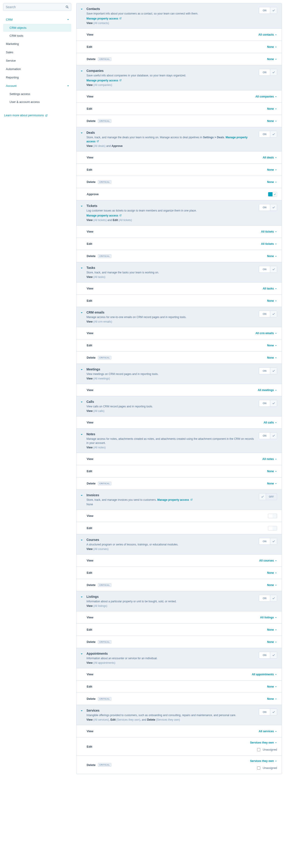 The image size is (285, 868). Describe the element at coordinates (37, 115) in the screenshot. I see `learn-more-link: Learn more about permissions` at that location.